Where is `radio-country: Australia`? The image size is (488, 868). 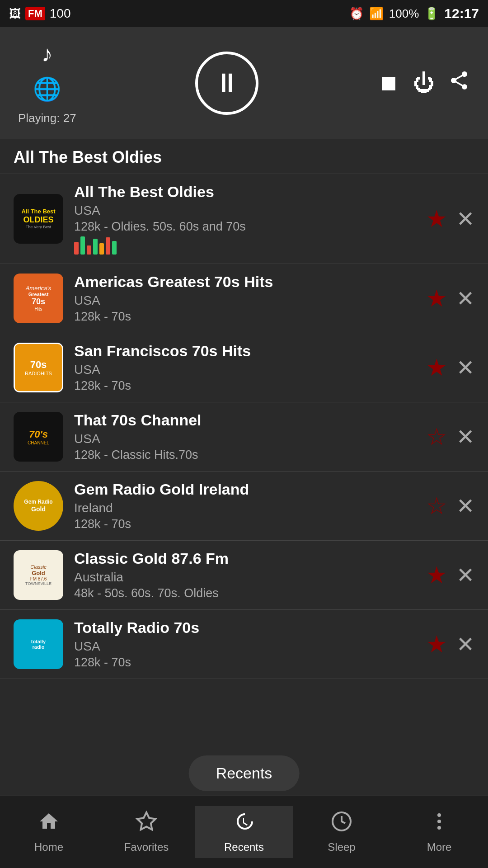 radio-country: Australia is located at coordinates (250, 577).